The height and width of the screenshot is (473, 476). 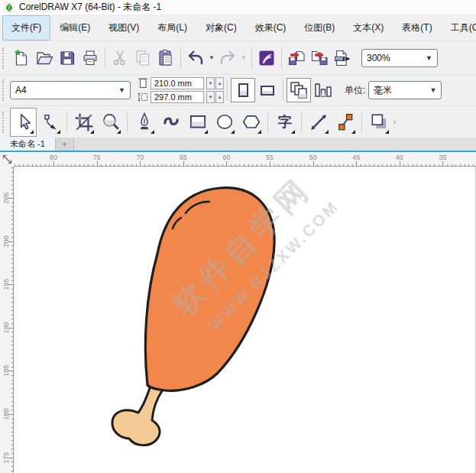 What do you see at coordinates (383, 90) in the screenshot?
I see `units-value: 毫米` at bounding box center [383, 90].